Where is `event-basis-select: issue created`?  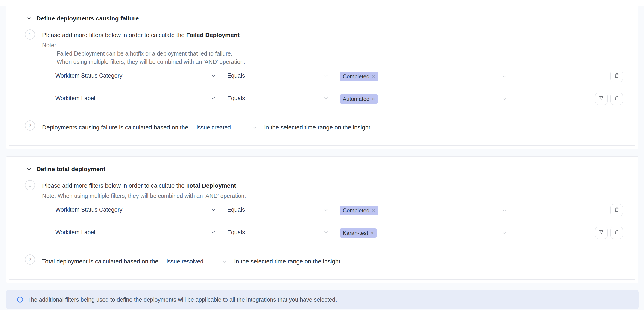 event-basis-select: issue created is located at coordinates (226, 129).